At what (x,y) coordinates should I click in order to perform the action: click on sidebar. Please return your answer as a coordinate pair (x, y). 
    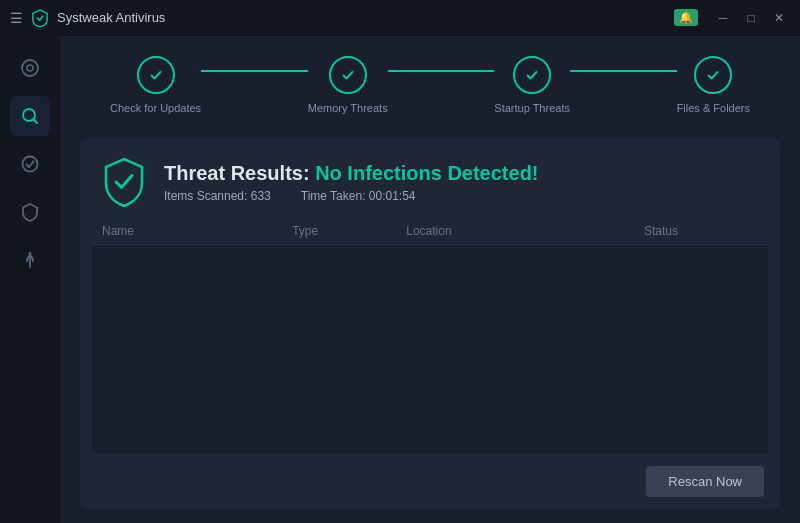
    Looking at the image, I should click on (30, 280).